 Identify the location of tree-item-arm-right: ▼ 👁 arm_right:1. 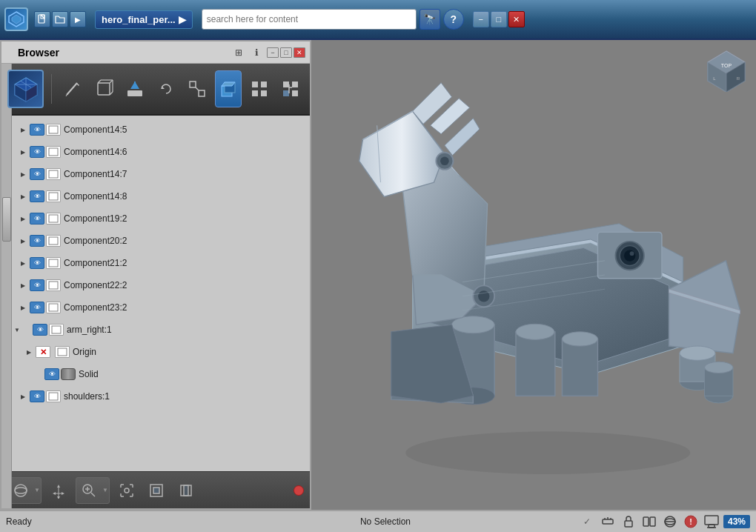
(161, 330).